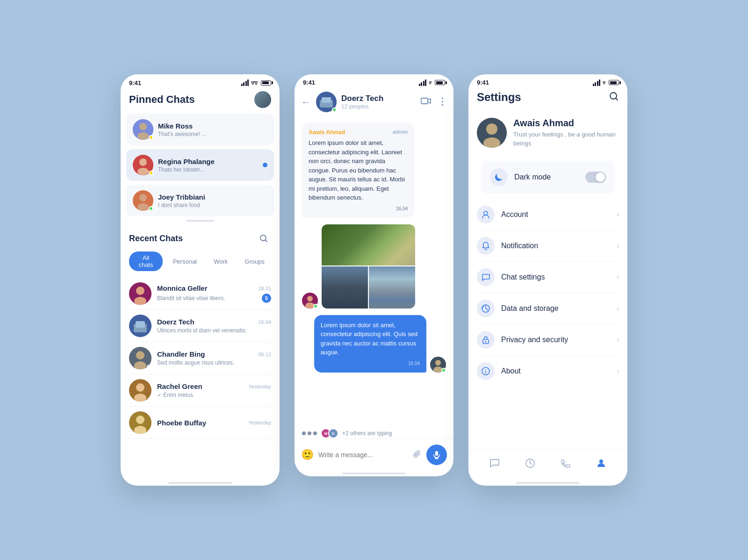 This screenshot has height=560, width=748. What do you see at coordinates (495, 463) in the screenshot?
I see `nav-chats` at bounding box center [495, 463].